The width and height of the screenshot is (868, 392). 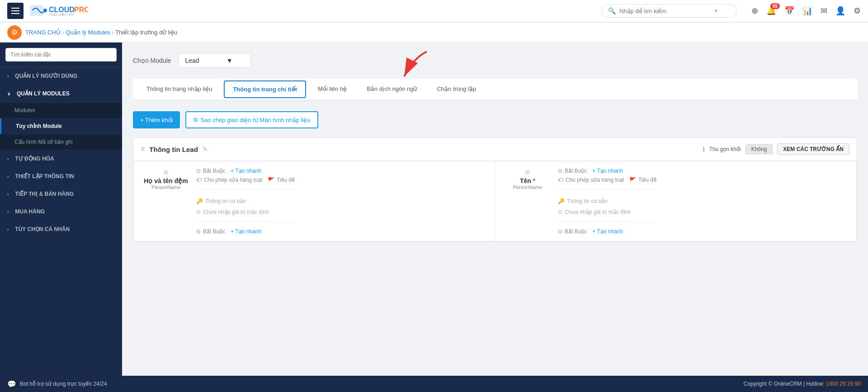 I want to click on required-action: ⊙ Bắt Buộc, so click(x=211, y=171).